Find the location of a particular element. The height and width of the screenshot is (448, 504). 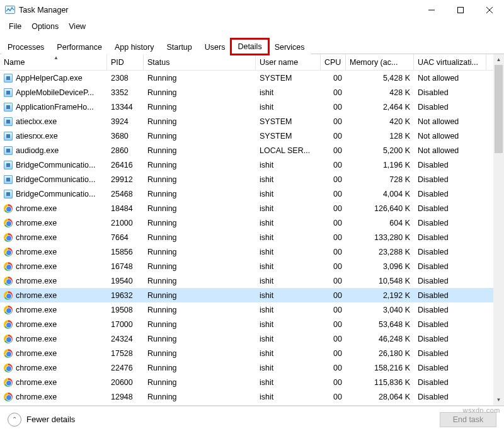

scroll-up-arrow-icon: ▲ is located at coordinates (499, 59).